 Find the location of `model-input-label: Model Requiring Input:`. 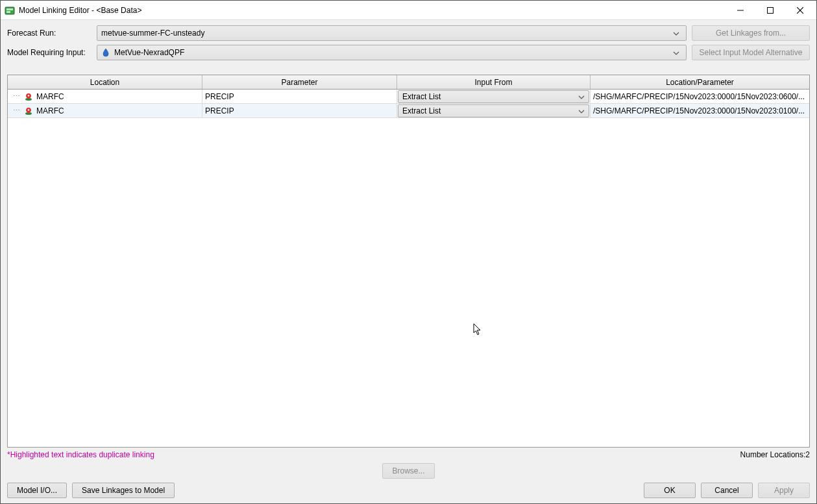

model-input-label: Model Requiring Input: is located at coordinates (49, 53).